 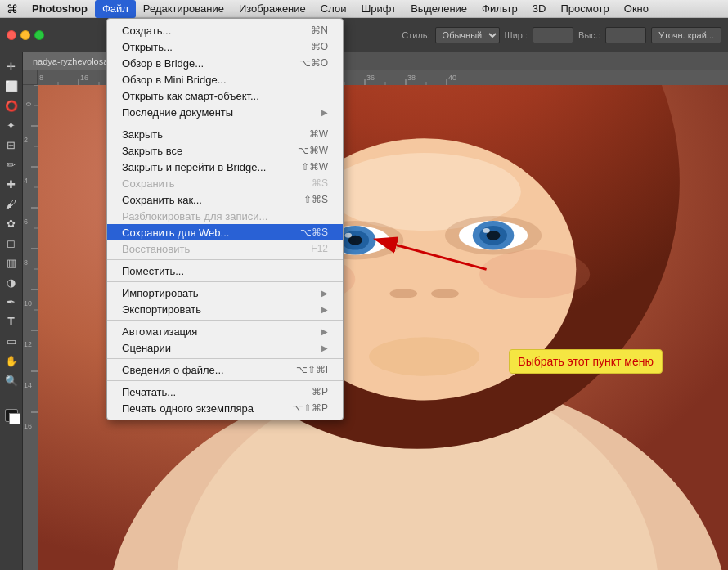 I want to click on menu-item-recent: Последние документы ▶, so click(x=225, y=112).